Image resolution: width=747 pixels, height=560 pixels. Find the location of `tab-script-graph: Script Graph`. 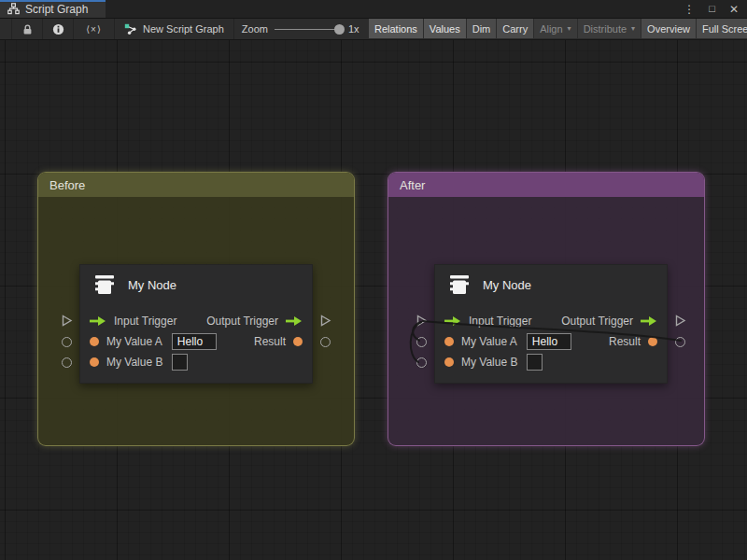

tab-script-graph: Script Graph is located at coordinates (52, 9).